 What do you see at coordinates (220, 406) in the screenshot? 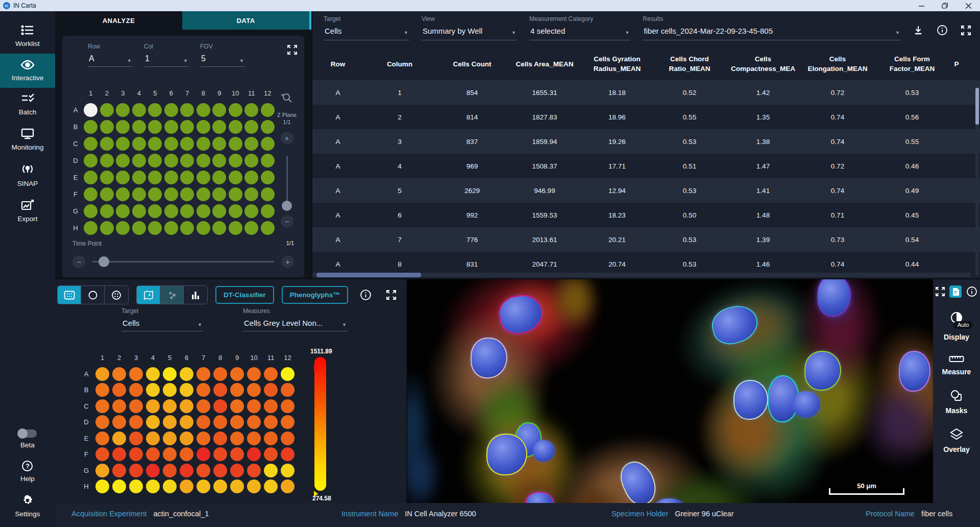
I see `heatmap-well-C8` at bounding box center [220, 406].